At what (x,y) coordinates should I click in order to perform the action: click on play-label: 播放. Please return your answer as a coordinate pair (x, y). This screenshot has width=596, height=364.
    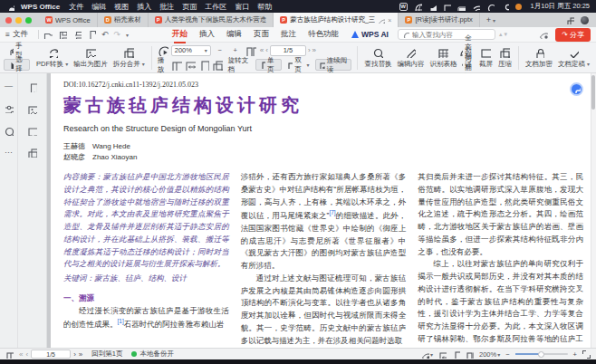
    Looking at the image, I should click on (163, 65).